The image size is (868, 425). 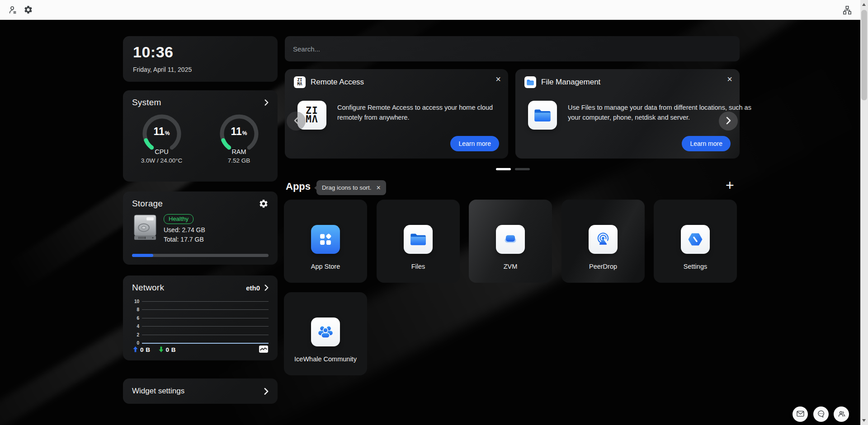 What do you see at coordinates (28, 10) in the screenshot?
I see `settings-button` at bounding box center [28, 10].